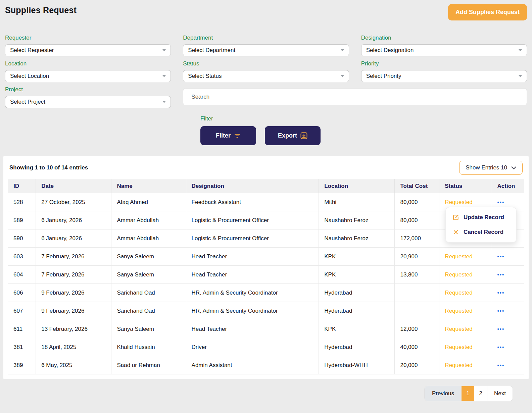 The width and height of the screenshot is (532, 413). Describe the element at coordinates (22, 365) in the screenshot. I see `cell-id: 389` at that location.